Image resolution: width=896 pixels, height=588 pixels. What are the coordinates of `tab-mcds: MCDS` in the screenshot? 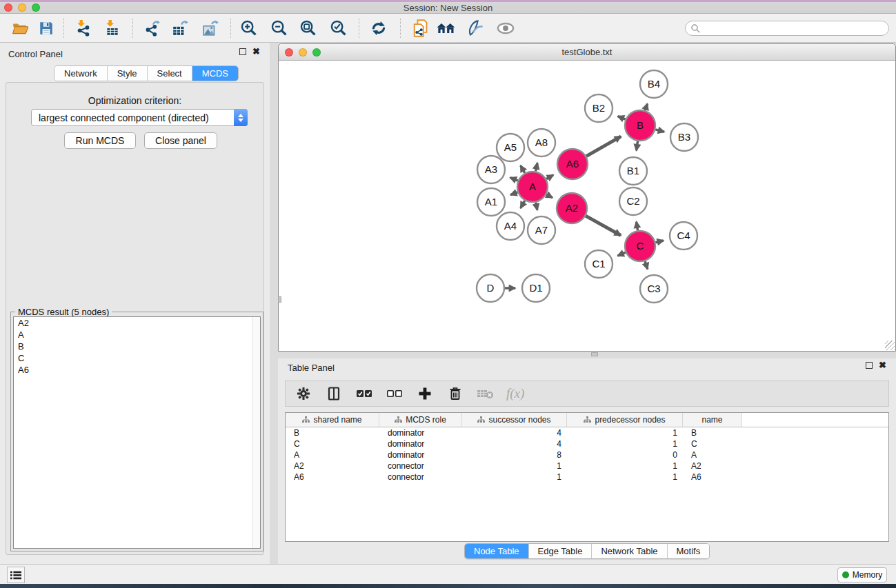 It's located at (215, 73).